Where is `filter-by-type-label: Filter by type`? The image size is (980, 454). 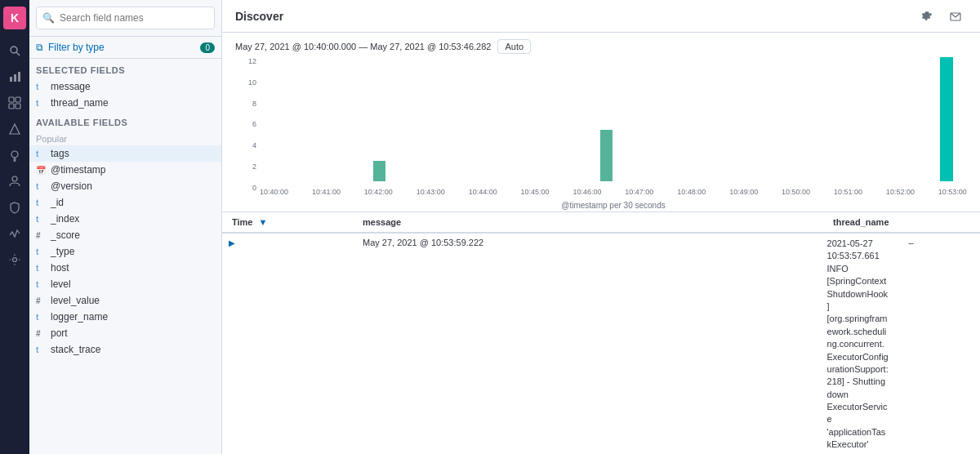
filter-by-type-label: Filter by type is located at coordinates (77, 47).